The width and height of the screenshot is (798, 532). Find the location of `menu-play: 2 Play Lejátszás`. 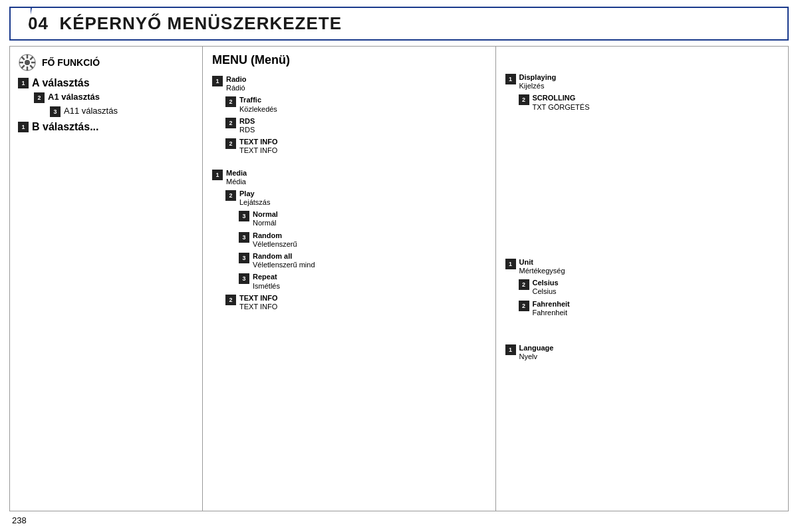

menu-play: 2 Play Lejátszás is located at coordinates (356, 198).